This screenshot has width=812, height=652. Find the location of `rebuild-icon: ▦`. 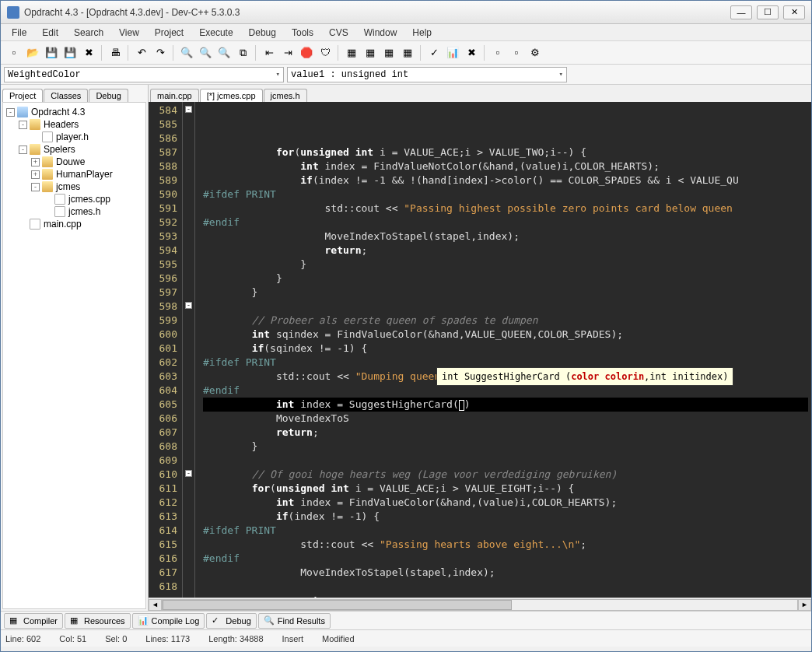

rebuild-icon: ▦ is located at coordinates (408, 53).